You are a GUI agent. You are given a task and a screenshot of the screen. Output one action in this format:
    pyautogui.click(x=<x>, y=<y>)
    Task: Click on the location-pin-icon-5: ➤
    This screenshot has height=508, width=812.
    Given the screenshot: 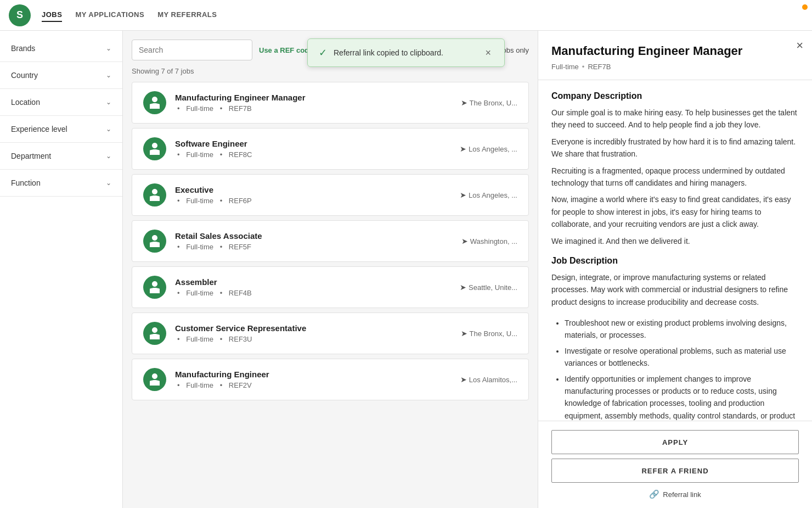 What is the action you would take?
    pyautogui.click(x=464, y=333)
    